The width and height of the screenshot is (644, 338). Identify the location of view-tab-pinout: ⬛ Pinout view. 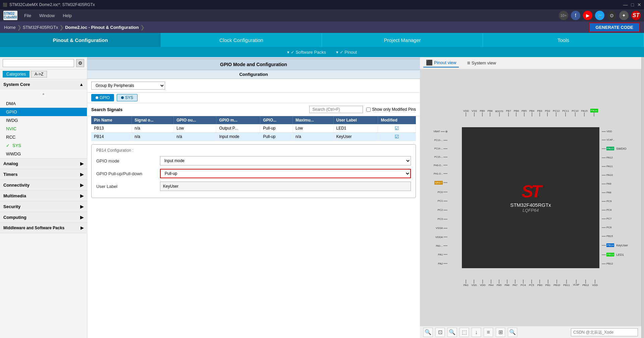
(441, 63).